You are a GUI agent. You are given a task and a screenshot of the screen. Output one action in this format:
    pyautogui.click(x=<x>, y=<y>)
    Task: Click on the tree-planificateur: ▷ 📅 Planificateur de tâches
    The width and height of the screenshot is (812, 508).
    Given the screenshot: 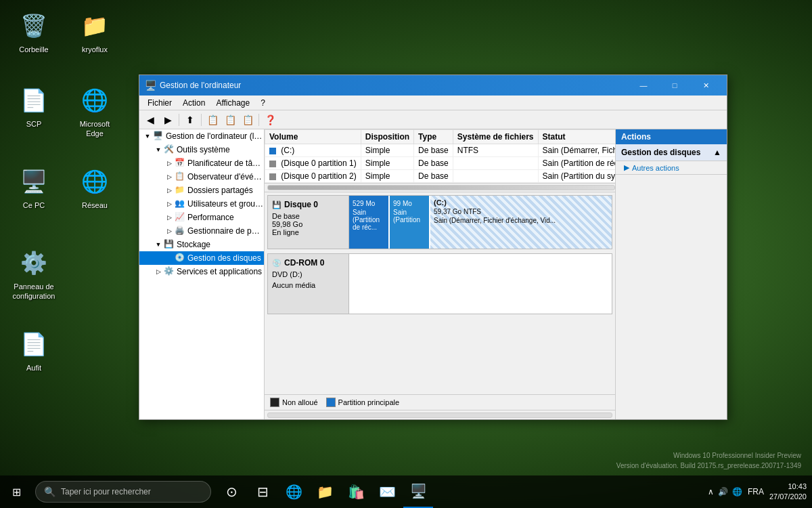 What is the action you would take?
    pyautogui.click(x=202, y=163)
    